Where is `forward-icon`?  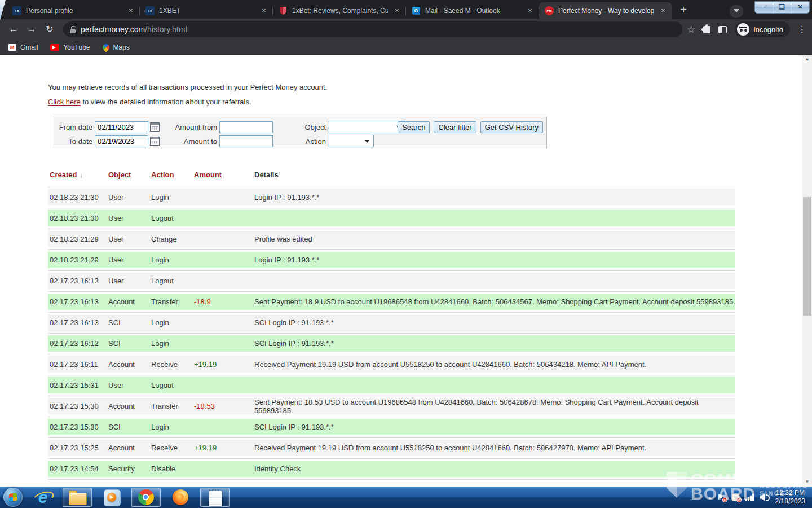
forward-icon is located at coordinates (32, 29).